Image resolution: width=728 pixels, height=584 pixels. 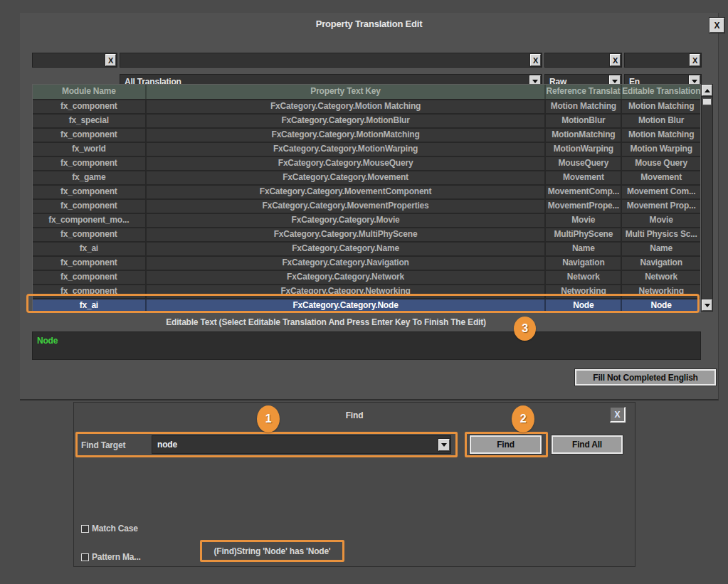 I want to click on table-row: fx_component_mo... FxCategory.Category.M…, so click(x=366, y=220).